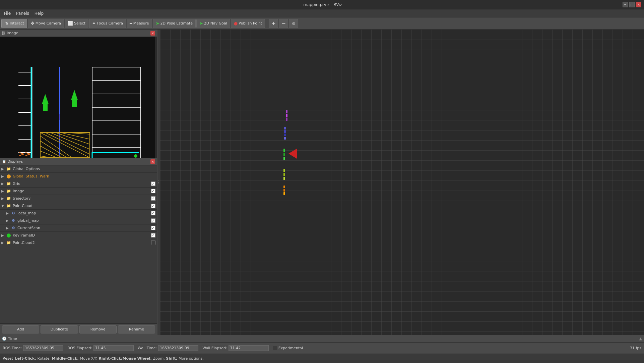 The width and height of the screenshot is (644, 363). I want to click on checkbox-pointcloud: ✓, so click(153, 206).